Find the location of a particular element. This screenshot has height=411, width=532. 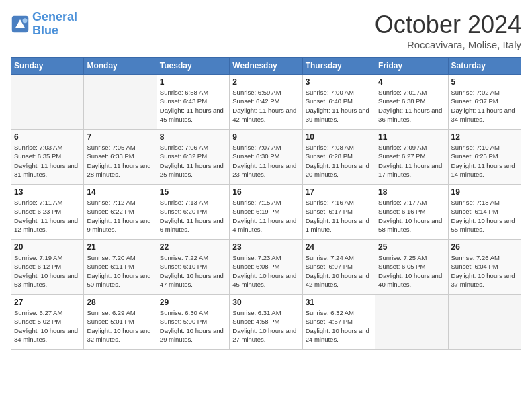

day-of-week-header: Monday is located at coordinates (120, 66).